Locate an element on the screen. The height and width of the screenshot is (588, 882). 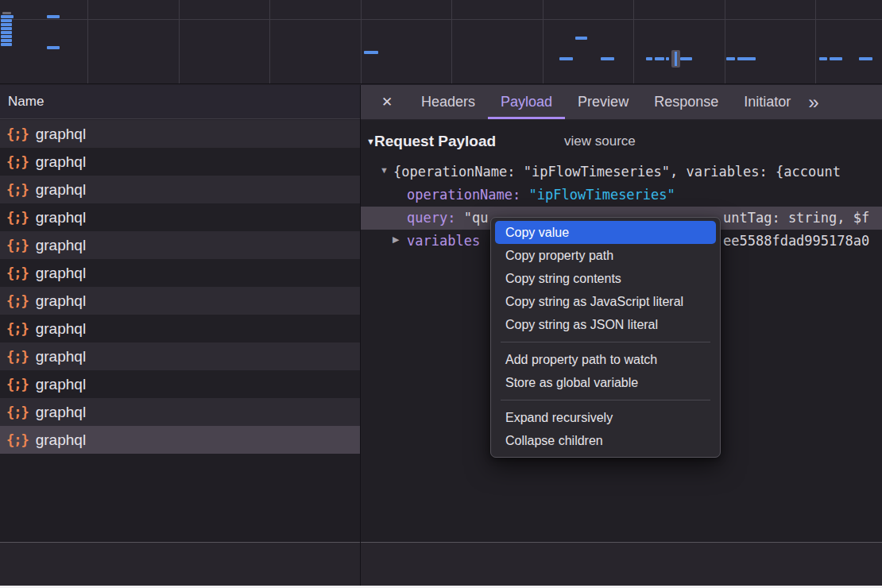
network-overview-timeline is located at coordinates (441, 42).